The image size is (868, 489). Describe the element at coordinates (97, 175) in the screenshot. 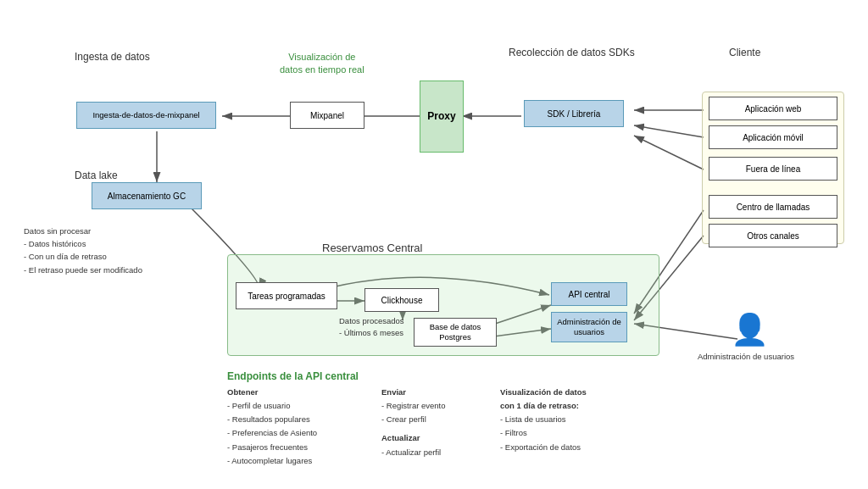

I see `datalake-label: Data lake` at that location.